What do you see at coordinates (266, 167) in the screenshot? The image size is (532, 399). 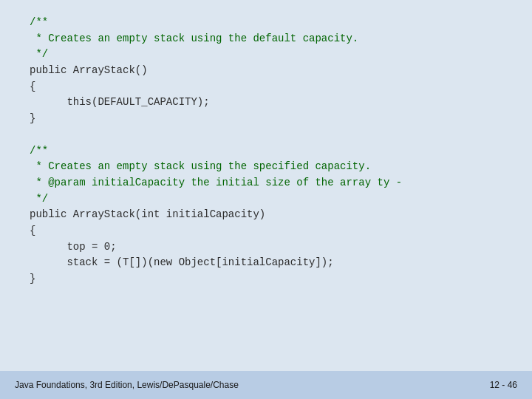 I see `code-line: * Creates an empty stack using the speci…` at bounding box center [266, 167].